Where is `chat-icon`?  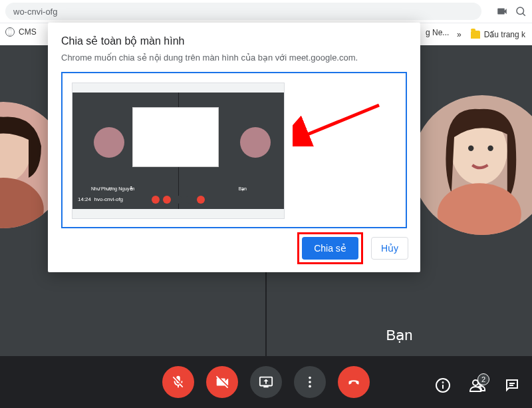 chat-icon is located at coordinates (512, 387).